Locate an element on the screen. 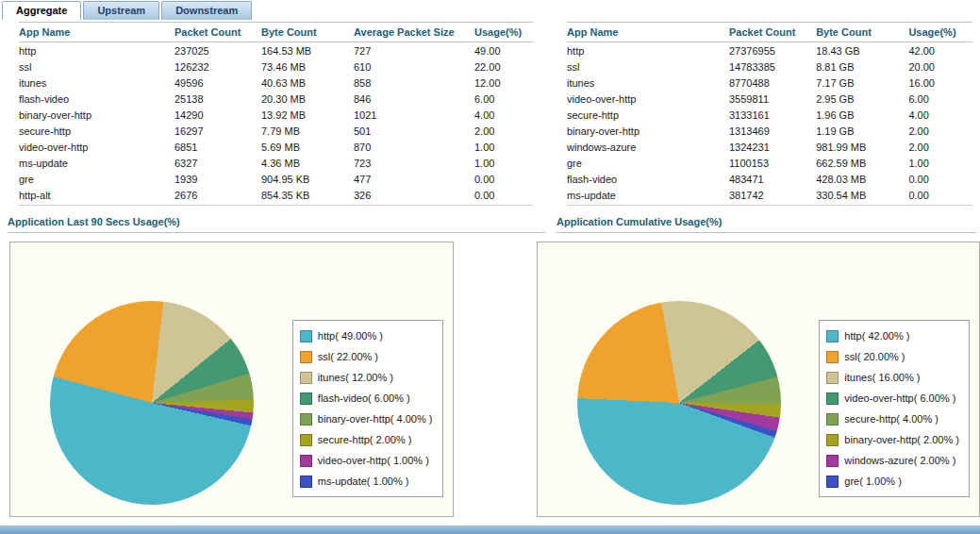  table-cell: 2.95 GB is located at coordinates (862, 98).